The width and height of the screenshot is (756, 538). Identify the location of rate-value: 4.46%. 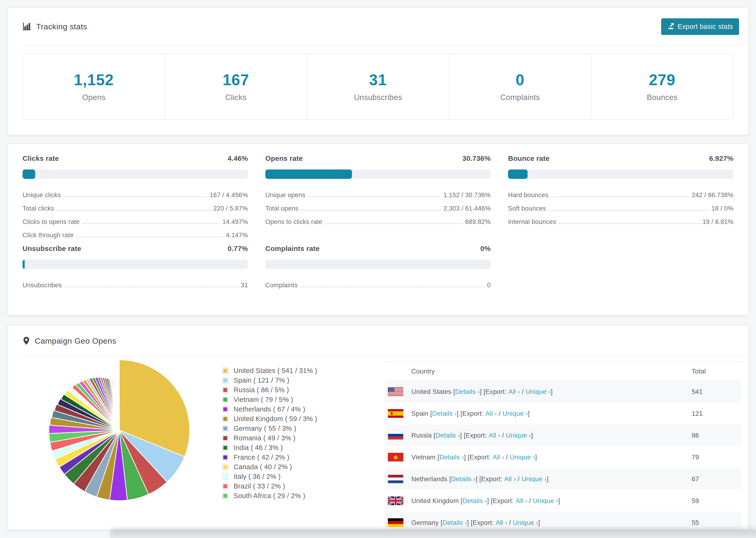
(238, 158).